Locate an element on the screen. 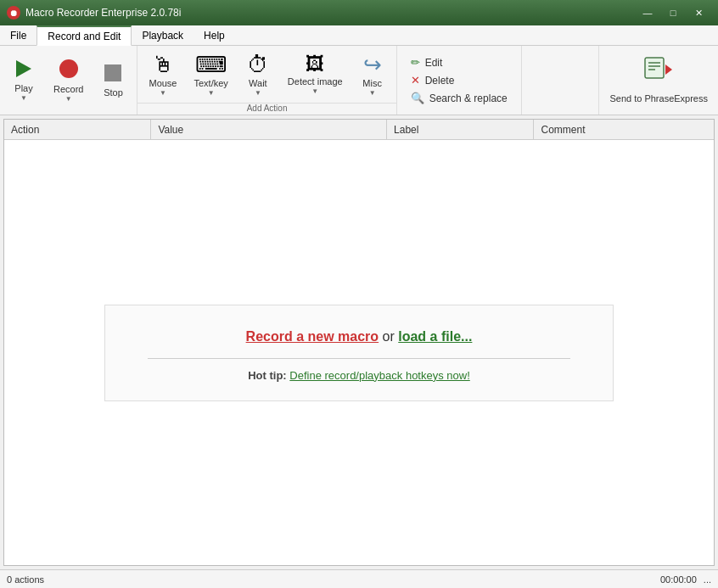 This screenshot has height=588, width=718. search-replace-label: Search & replace is located at coordinates (468, 98).